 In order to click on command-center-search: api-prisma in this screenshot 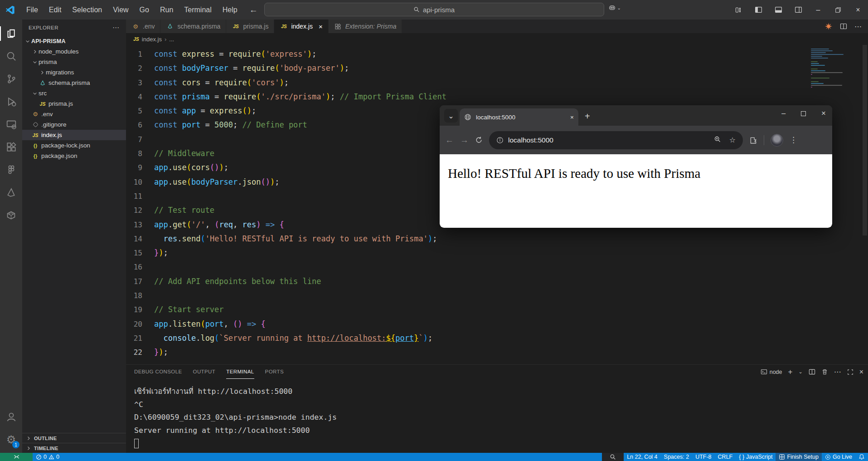, I will do `click(434, 10)`.